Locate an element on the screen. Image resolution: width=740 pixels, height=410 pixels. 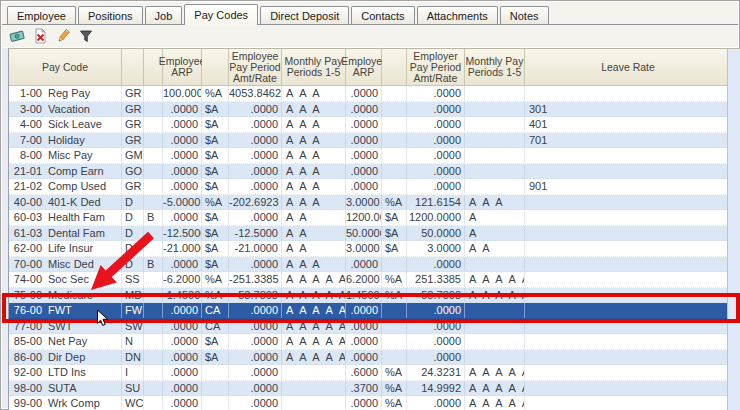
table-row: 86-00 Dir Dep DN .0000 $A .0000 A A A A … is located at coordinates (368, 358).